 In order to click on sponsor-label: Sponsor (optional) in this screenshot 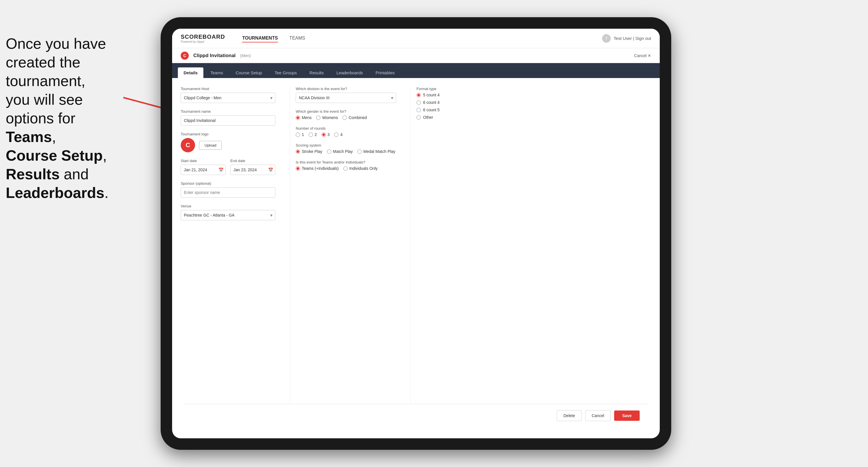, I will do `click(228, 183)`.